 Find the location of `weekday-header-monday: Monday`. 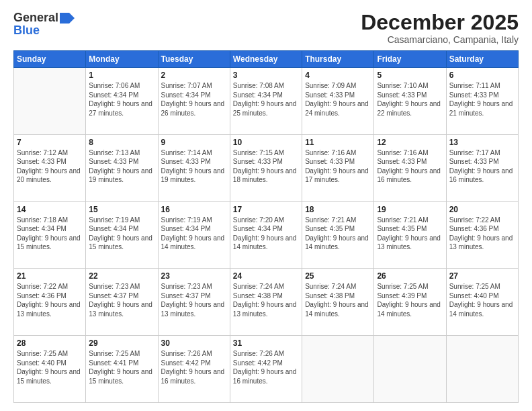

weekday-header-monday: Monday is located at coordinates (122, 59).